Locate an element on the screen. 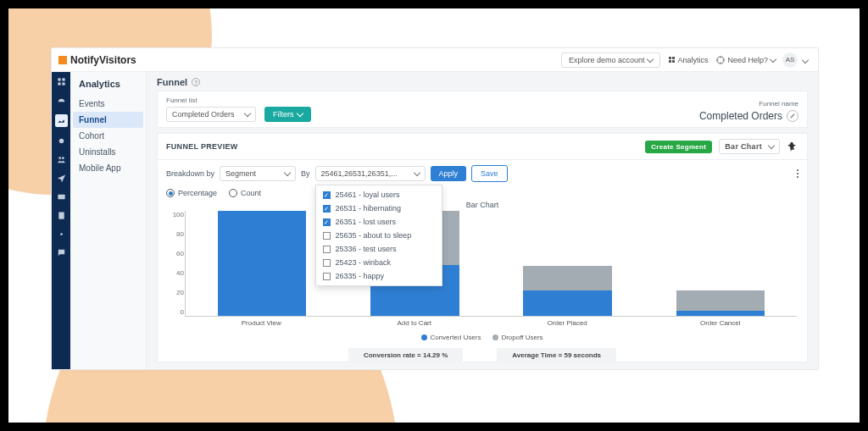  option-25423: 25423 - winback is located at coordinates (379, 262).